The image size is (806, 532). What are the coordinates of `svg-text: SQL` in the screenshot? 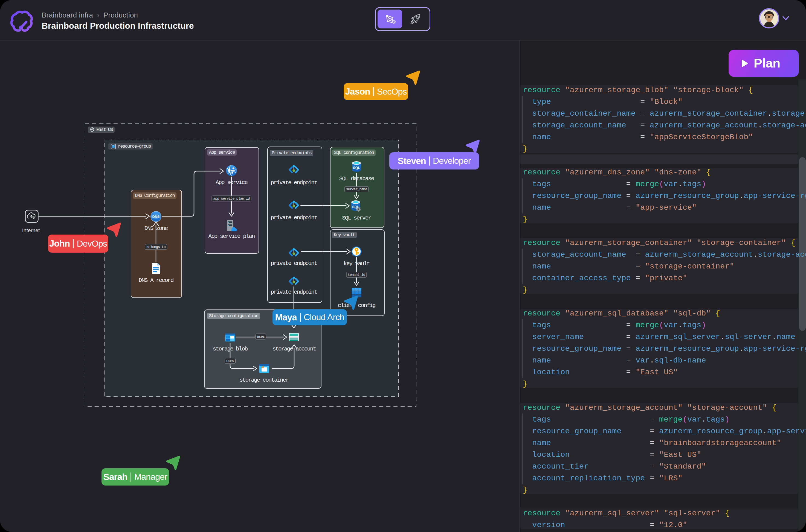 It's located at (356, 168).